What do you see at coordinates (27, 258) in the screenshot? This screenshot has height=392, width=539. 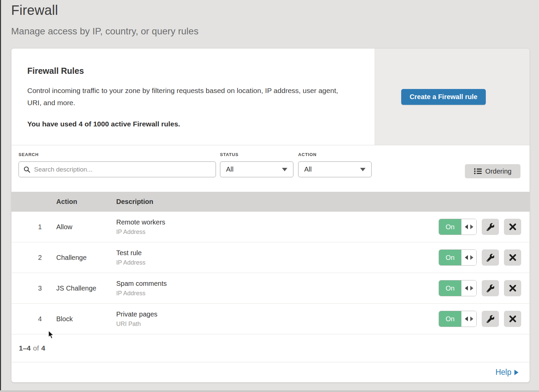 I see `rule-priority: 2` at bounding box center [27, 258].